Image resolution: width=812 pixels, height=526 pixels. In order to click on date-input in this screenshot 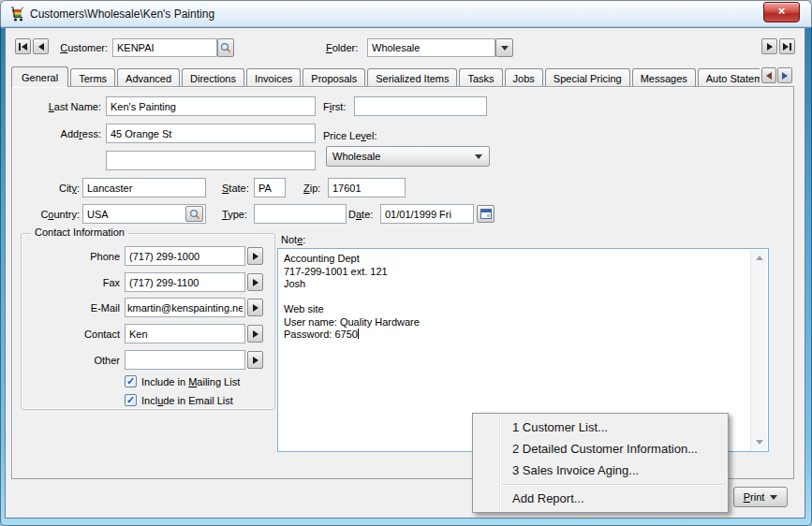, I will do `click(427, 213)`.